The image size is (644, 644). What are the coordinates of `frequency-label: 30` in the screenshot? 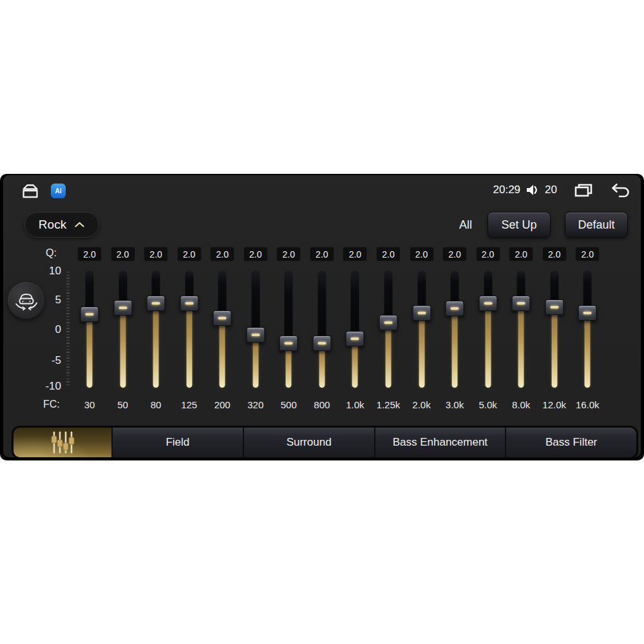 It's located at (90, 404).